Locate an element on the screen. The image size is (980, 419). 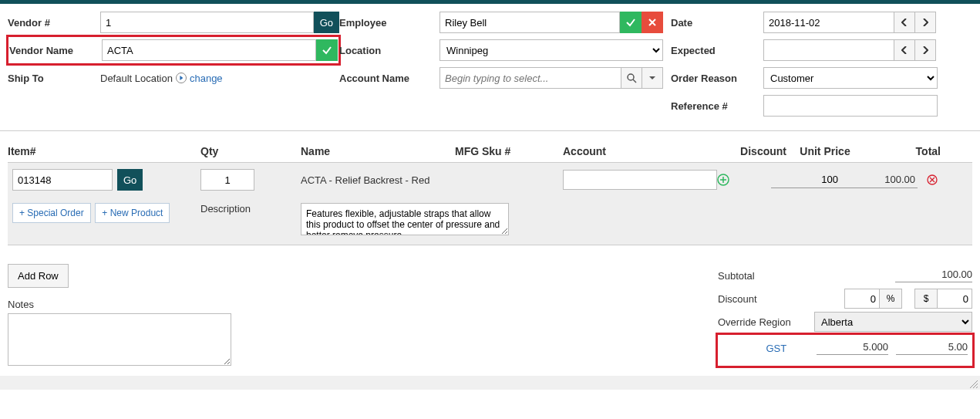
play-icon is located at coordinates (181, 78).